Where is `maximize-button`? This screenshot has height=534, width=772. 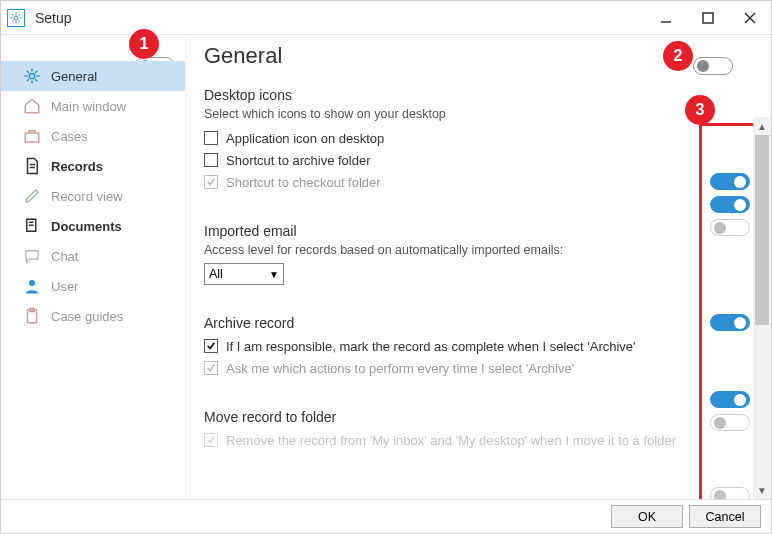 maximize-button is located at coordinates (708, 18).